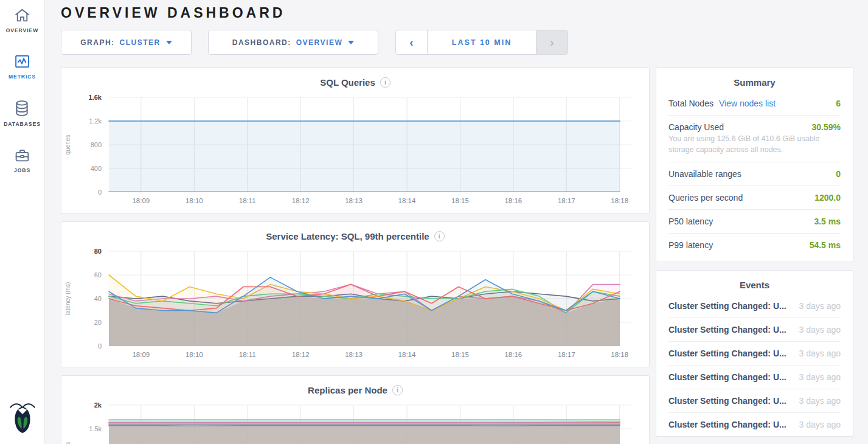 Image resolution: width=868 pixels, height=444 pixels. I want to click on events-panel: Events Cluster Setting Changed: U... 3 d…, so click(754, 353).